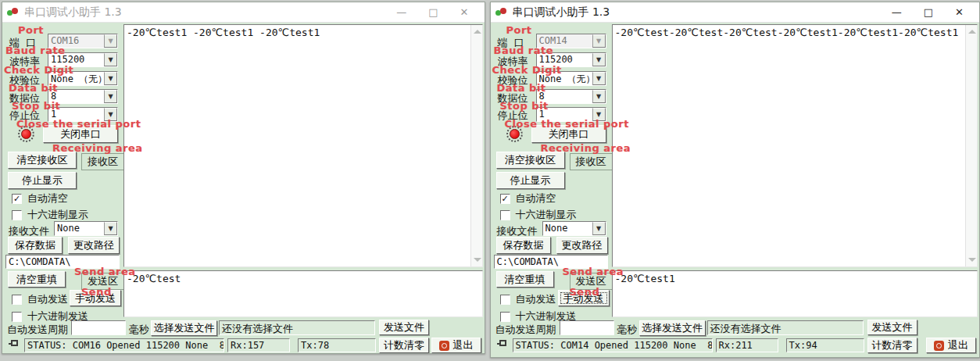  I want to click on send-textarea: -20℃test, so click(303, 294).